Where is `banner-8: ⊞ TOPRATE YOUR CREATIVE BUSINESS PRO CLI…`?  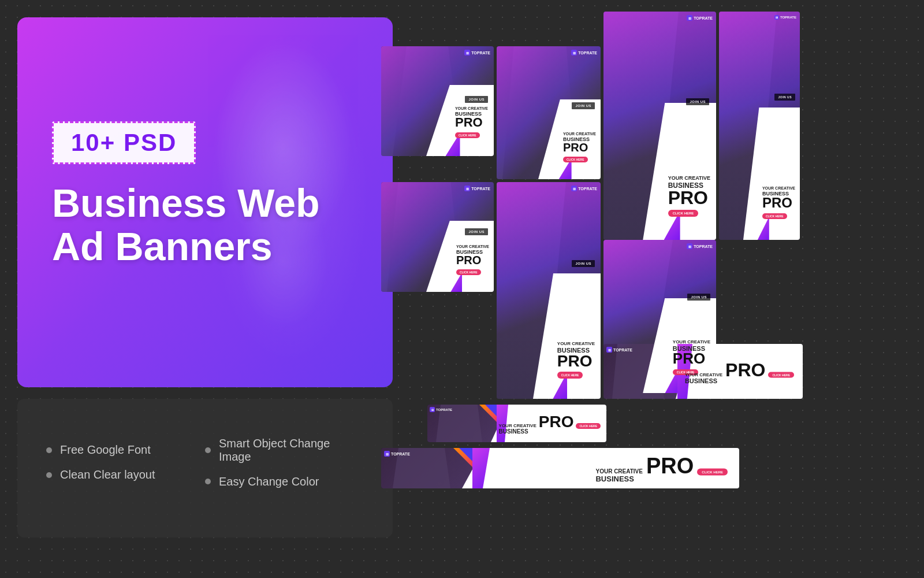
banner-8: ⊞ TOPRATE YOUR CREATIVE BUSINESS PRO CLI… is located at coordinates (517, 423).